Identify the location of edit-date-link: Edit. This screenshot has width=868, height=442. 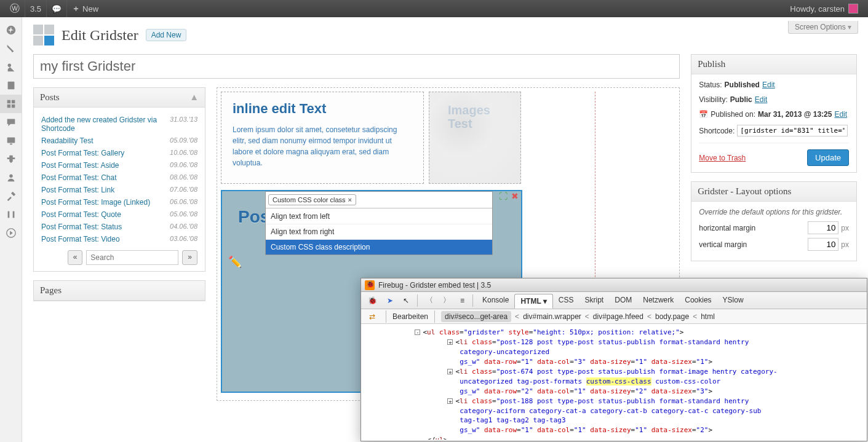
(840, 114).